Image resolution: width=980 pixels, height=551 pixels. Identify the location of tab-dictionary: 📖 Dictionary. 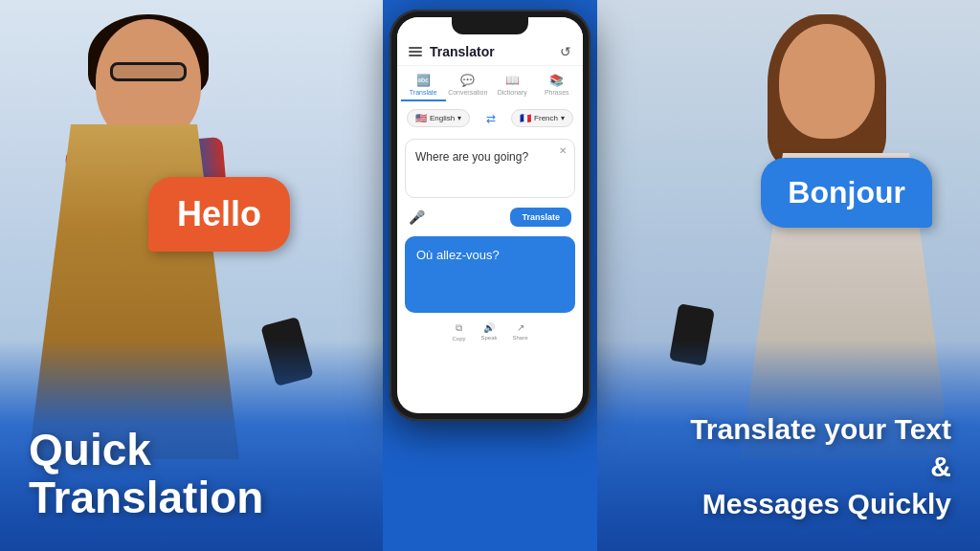
(513, 86).